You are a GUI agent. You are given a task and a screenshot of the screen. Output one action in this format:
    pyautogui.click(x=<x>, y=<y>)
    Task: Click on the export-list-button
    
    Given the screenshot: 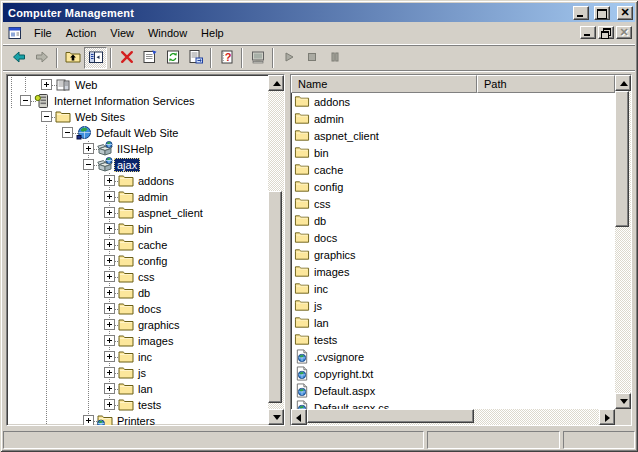 What is the action you would take?
    pyautogui.click(x=196, y=58)
    